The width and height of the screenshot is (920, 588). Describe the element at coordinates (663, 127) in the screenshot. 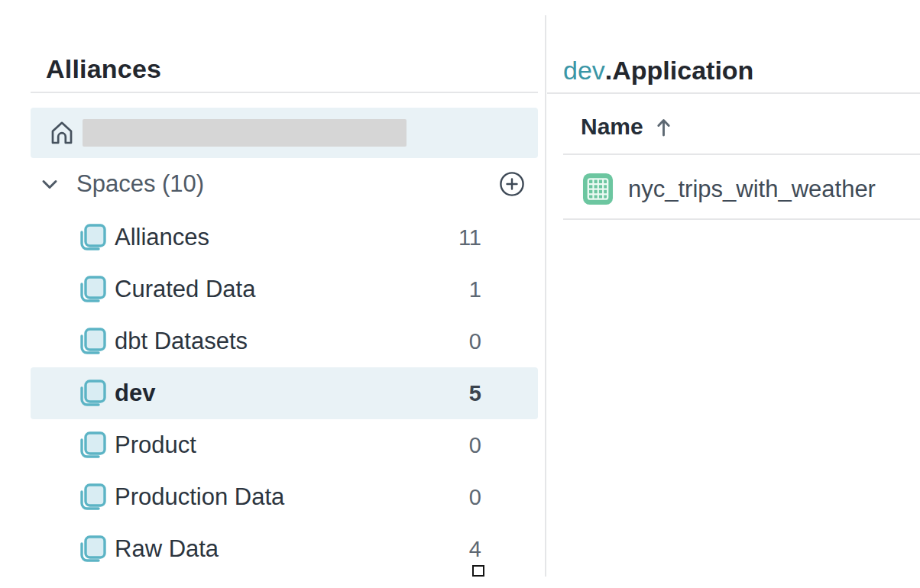

I see `arrow-up-icon` at that location.